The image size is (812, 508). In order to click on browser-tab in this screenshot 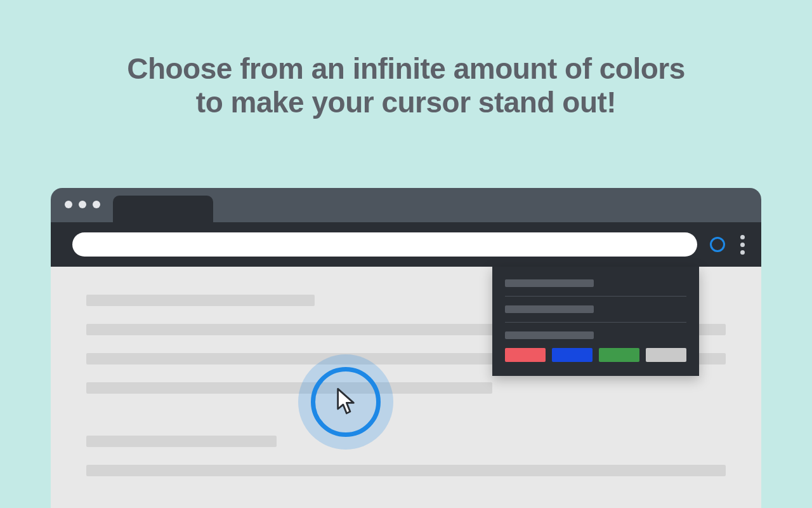, I will do `click(163, 209)`.